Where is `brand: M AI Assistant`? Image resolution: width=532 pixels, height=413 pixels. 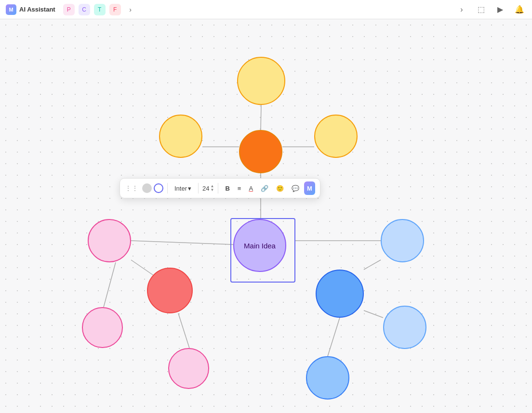 brand: M AI Assistant is located at coordinates (31, 10).